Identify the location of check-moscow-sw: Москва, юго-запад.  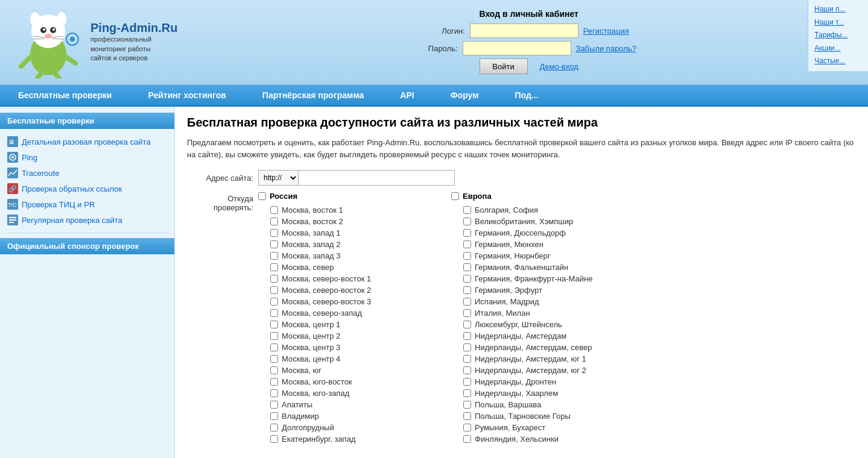
(343, 393).